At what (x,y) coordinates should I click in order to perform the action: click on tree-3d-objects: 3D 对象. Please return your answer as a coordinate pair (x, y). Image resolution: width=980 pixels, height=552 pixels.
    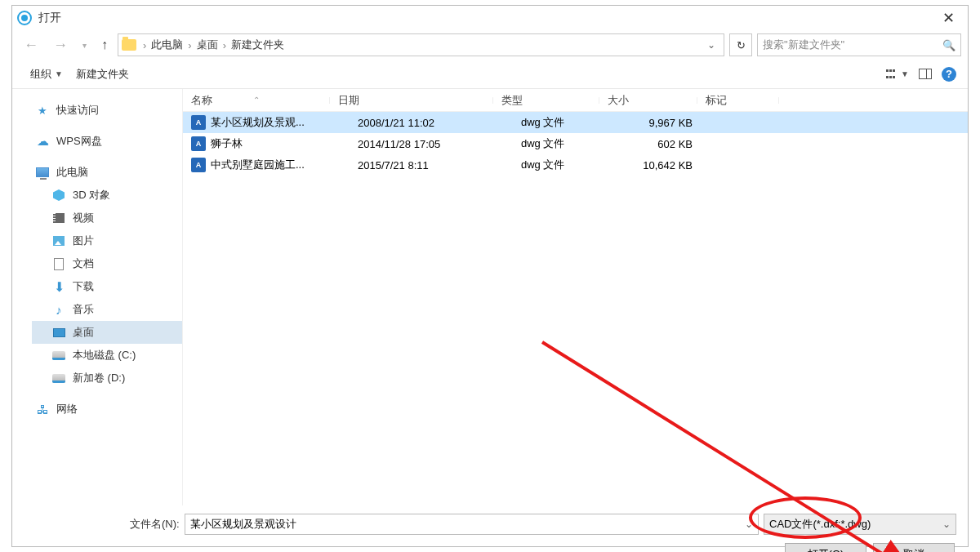
    Looking at the image, I should click on (107, 195).